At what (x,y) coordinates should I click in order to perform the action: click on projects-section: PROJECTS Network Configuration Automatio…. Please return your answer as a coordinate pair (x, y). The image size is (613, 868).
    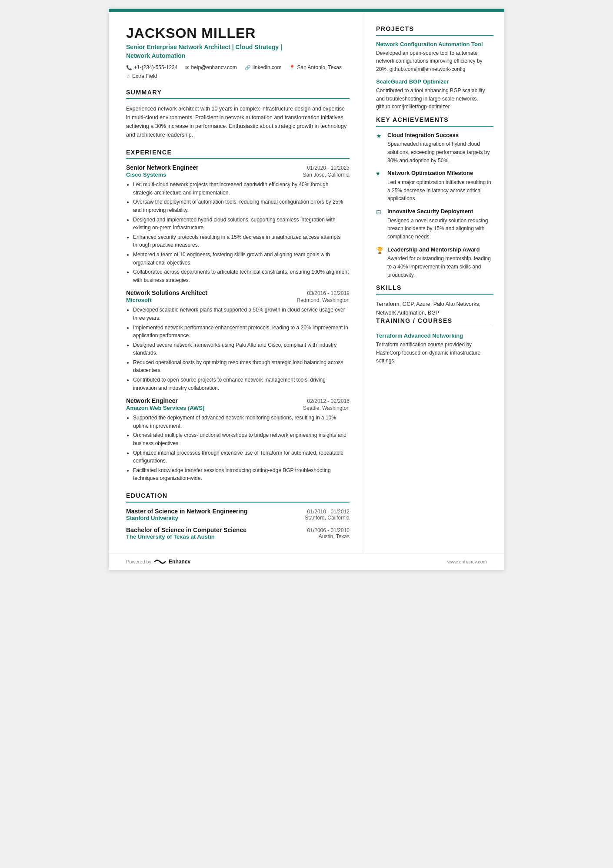
    Looking at the image, I should click on (435, 68).